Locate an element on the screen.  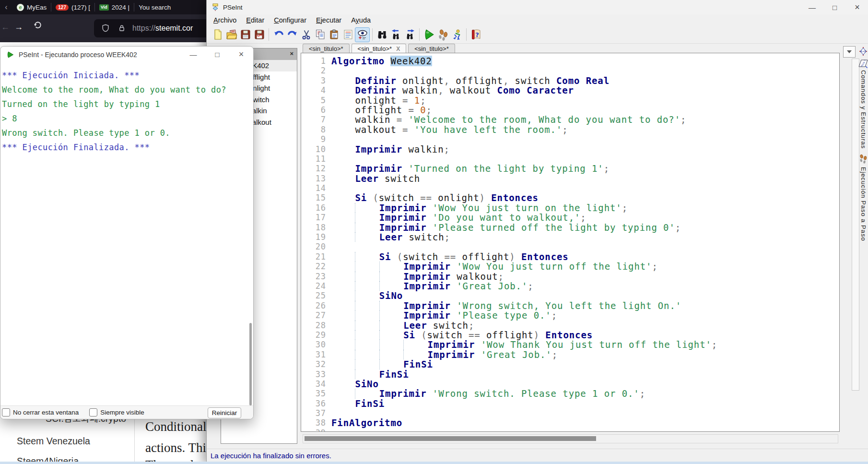
shield-icon is located at coordinates (106, 28).